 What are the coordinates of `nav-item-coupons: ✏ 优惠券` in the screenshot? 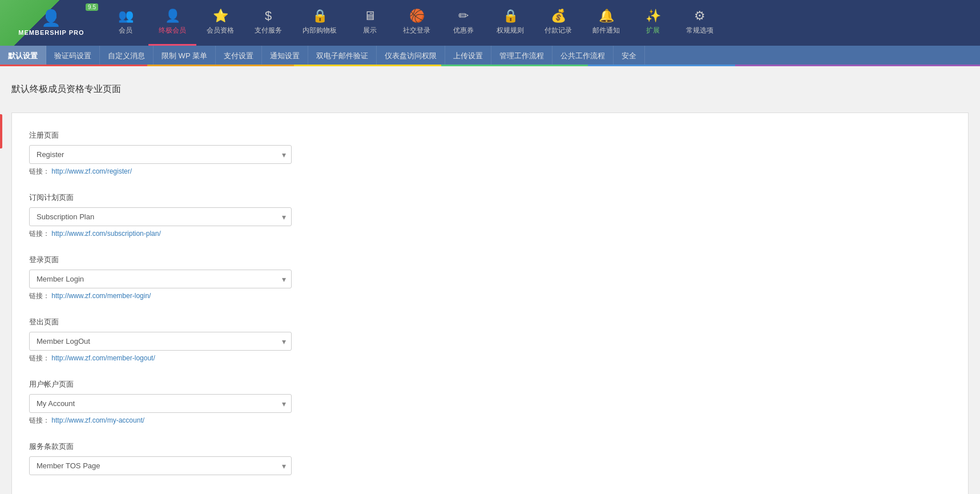 It's located at (463, 23).